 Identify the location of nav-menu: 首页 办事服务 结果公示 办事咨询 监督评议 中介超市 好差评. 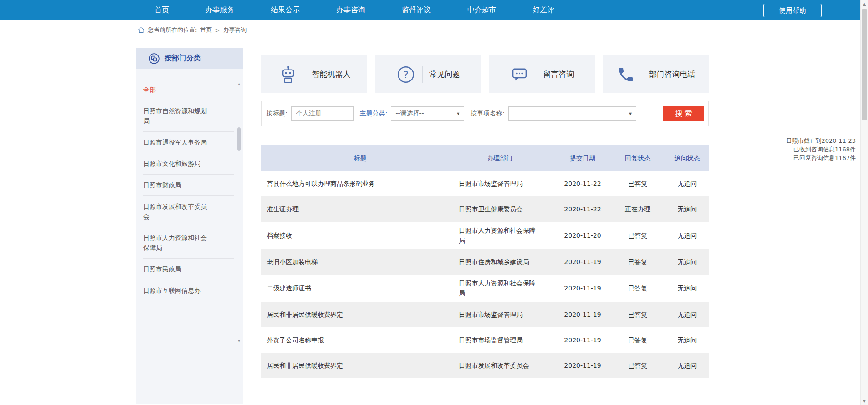
(434, 10).